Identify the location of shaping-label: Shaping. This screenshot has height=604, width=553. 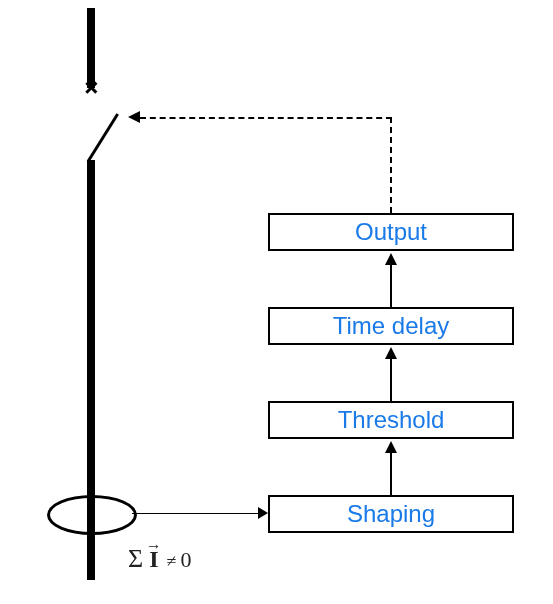
(391, 514).